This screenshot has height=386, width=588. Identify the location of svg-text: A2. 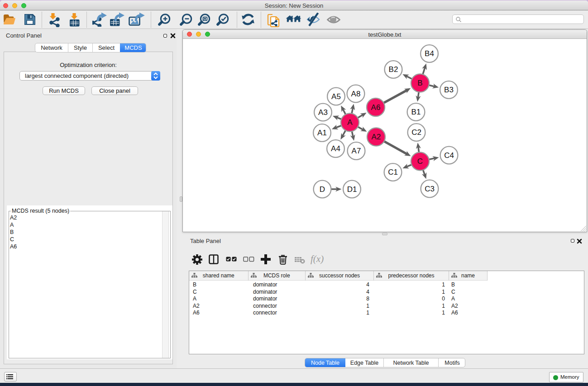
(377, 137).